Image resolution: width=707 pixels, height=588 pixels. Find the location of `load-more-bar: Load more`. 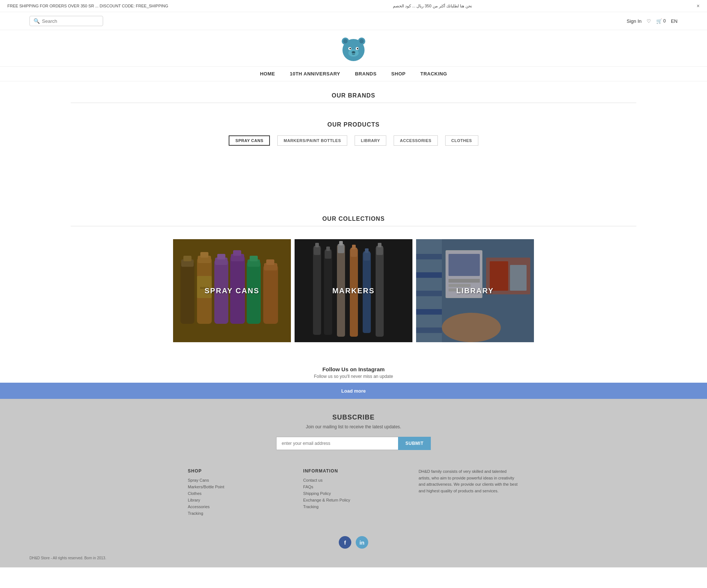

load-more-bar: Load more is located at coordinates (354, 391).